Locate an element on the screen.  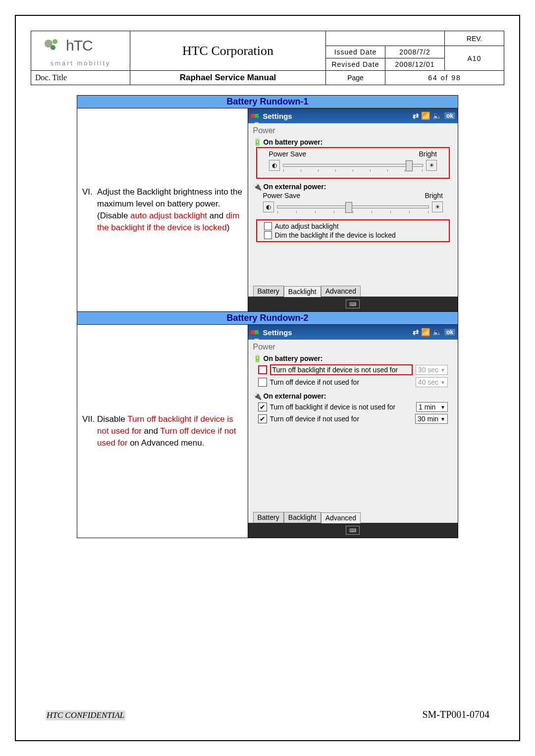
checkbox-unchecked-highlight is located at coordinates (263, 370).